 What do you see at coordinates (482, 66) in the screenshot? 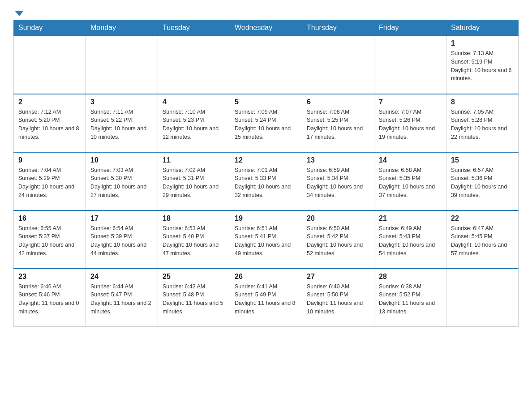
I see `day-info: Sunrise: 7:13 AMSunset: 5:19 PMDaylight:…` at bounding box center [482, 66].